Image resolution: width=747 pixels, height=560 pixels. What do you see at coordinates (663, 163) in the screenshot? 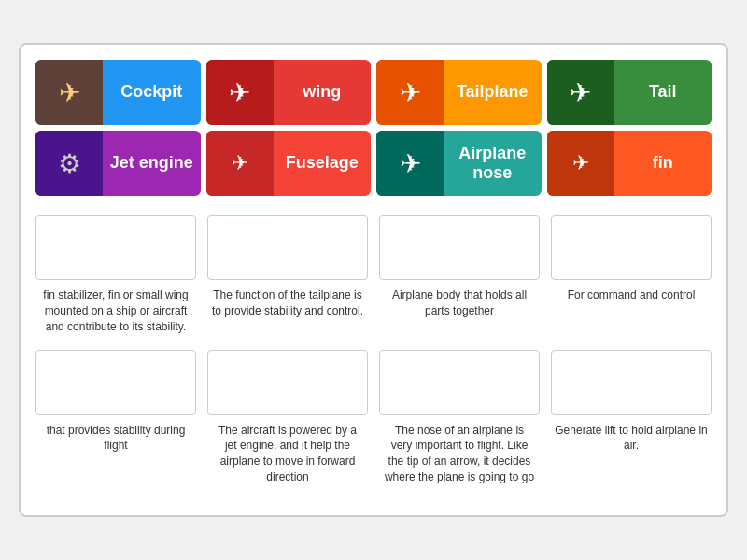
I see `fin-label: fin` at bounding box center [663, 163].